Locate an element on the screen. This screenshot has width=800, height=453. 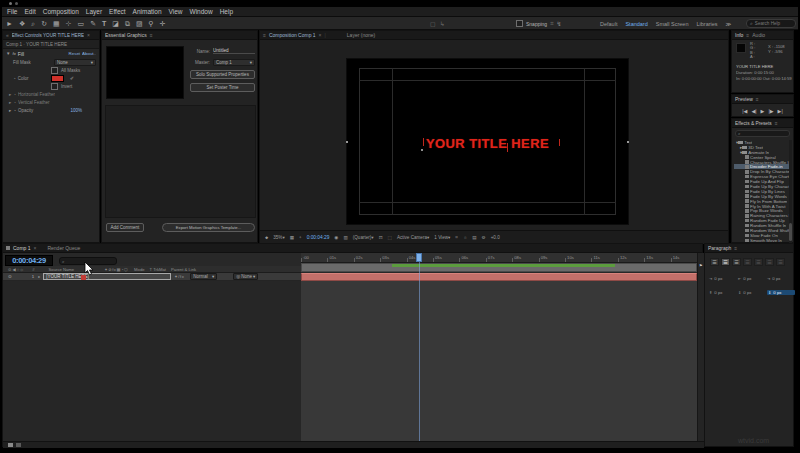
zoom-out-frames-icon is located at coordinates (10, 445).